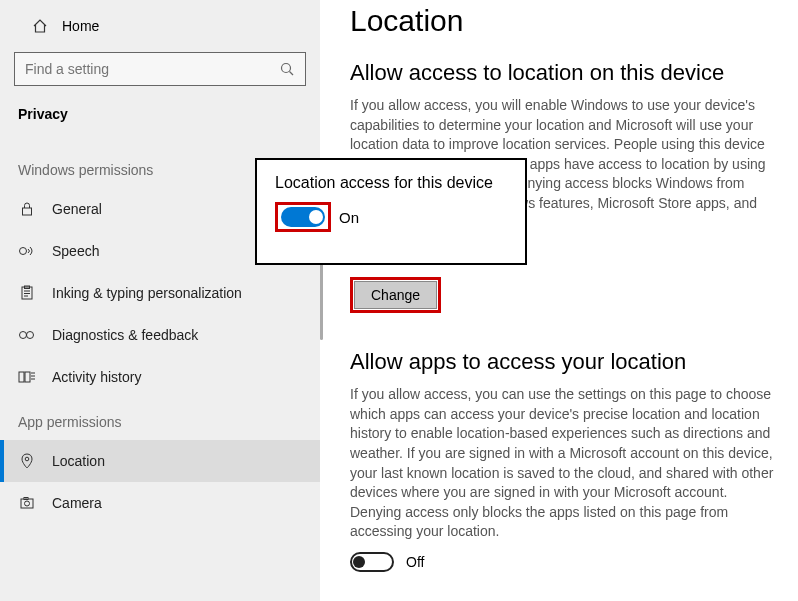 This screenshot has height=601, width=798. What do you see at coordinates (564, 21) in the screenshot?
I see `page-title: Location` at bounding box center [564, 21].